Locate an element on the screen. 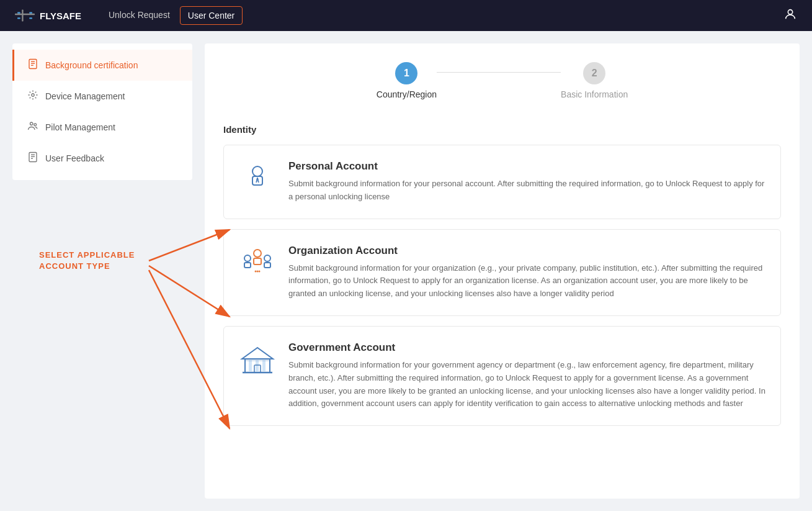  government-account-card: Government Account Submit background inf… is located at coordinates (502, 376).